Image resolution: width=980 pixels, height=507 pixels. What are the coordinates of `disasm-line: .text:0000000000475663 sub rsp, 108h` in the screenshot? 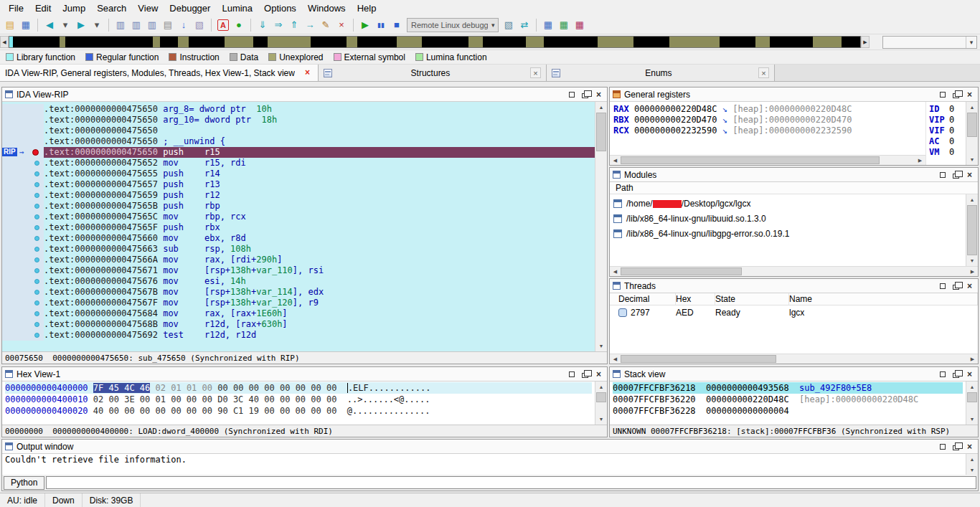 It's located at (298, 250).